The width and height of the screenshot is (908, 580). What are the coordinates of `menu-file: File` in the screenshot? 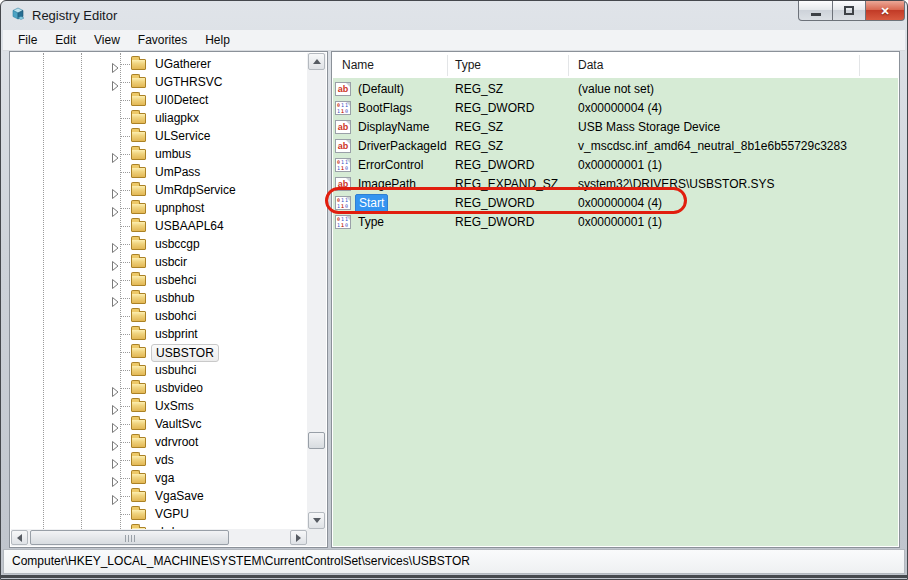 It's located at (28, 40).